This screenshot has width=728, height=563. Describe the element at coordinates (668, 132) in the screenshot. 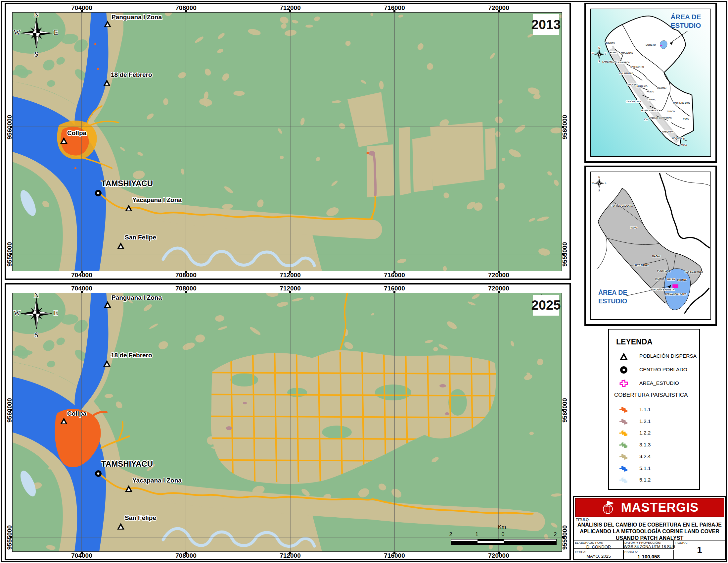

I see `peru-department-label-arequipa: AREQUIPA` at that location.